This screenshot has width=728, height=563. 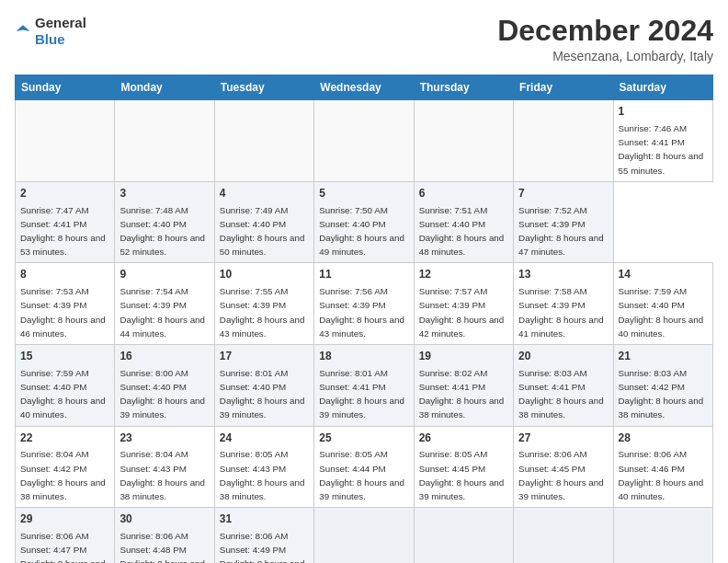 I want to click on day-cell-12: 12Sunrise: 7:57 AMSunset: 4:39 PMDayligh…, so click(x=463, y=304).